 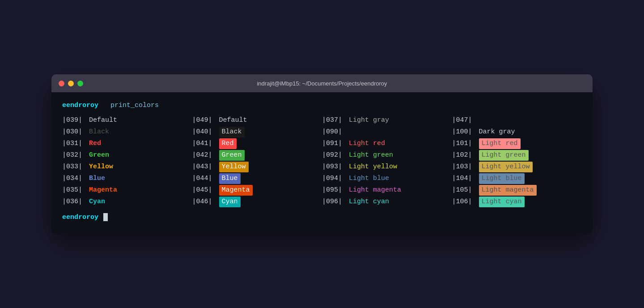 What do you see at coordinates (387, 167) in the screenshot?
I see `table-row: |093|Light yellow` at bounding box center [387, 167].